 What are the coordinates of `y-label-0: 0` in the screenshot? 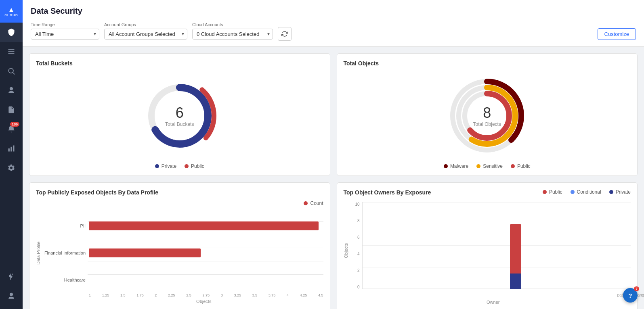 It's located at (359, 287).